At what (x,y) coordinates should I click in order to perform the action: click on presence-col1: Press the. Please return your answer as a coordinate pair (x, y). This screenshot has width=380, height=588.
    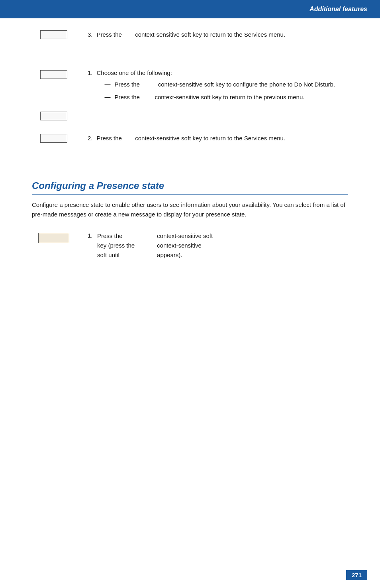
    Looking at the image, I should click on (125, 236).